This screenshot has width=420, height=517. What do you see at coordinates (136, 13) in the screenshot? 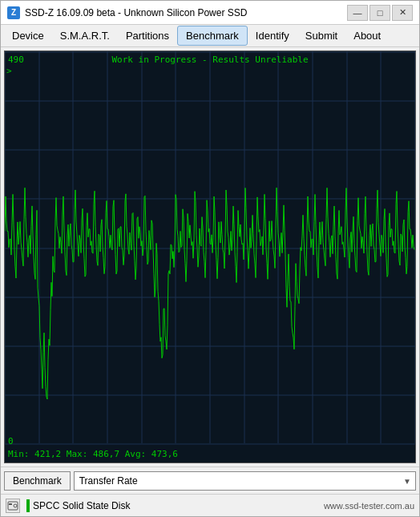
I see `window-title: SSD-Z 16.09.09 beta - Unknown Silicon Po…` at bounding box center [136, 13].